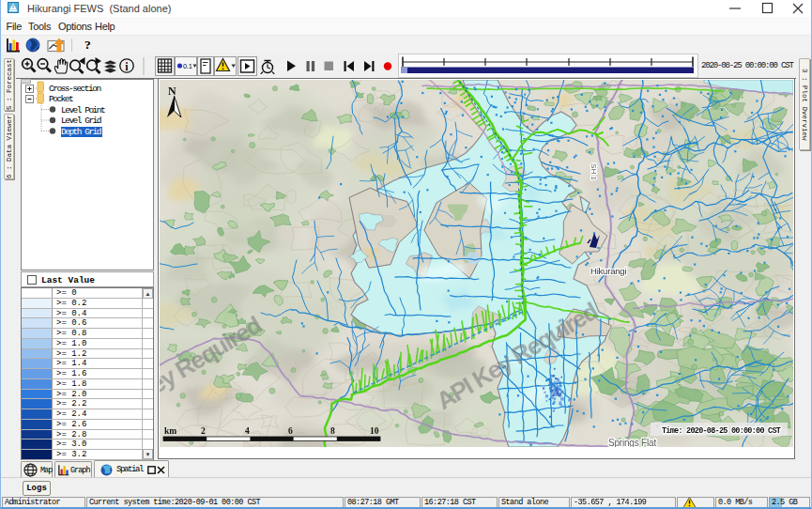 Image resolution: width=812 pixels, height=509 pixels. Describe the element at coordinates (608, 270) in the screenshot. I see `svg-text: Hikurangi` at that location.